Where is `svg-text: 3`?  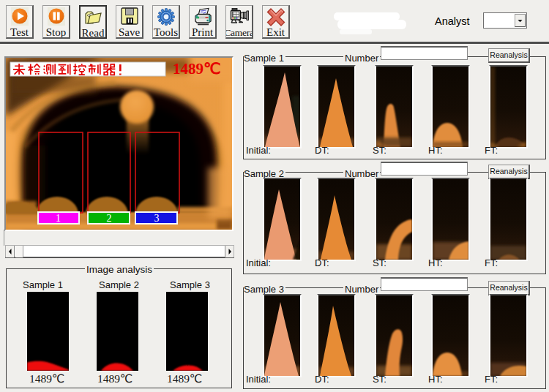 svg-text: 3 is located at coordinates (157, 218).